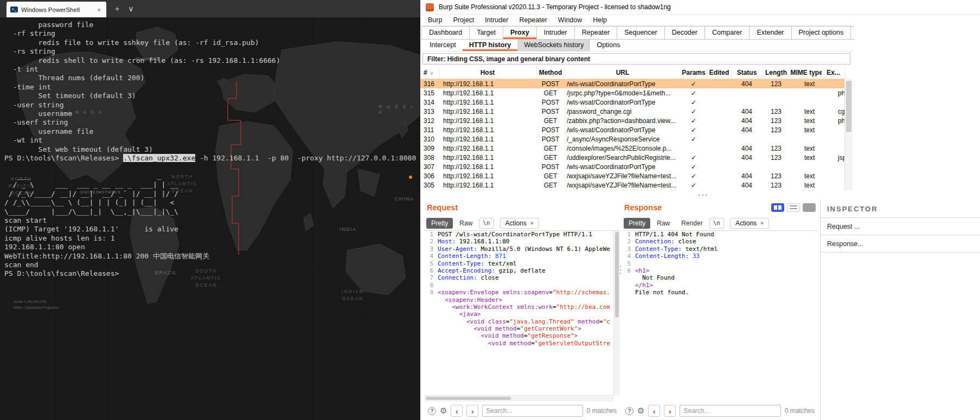 The height and width of the screenshot is (420, 980). Describe the element at coordinates (533, 20) in the screenshot. I see `menu-item-repeater: Repeater` at that location.